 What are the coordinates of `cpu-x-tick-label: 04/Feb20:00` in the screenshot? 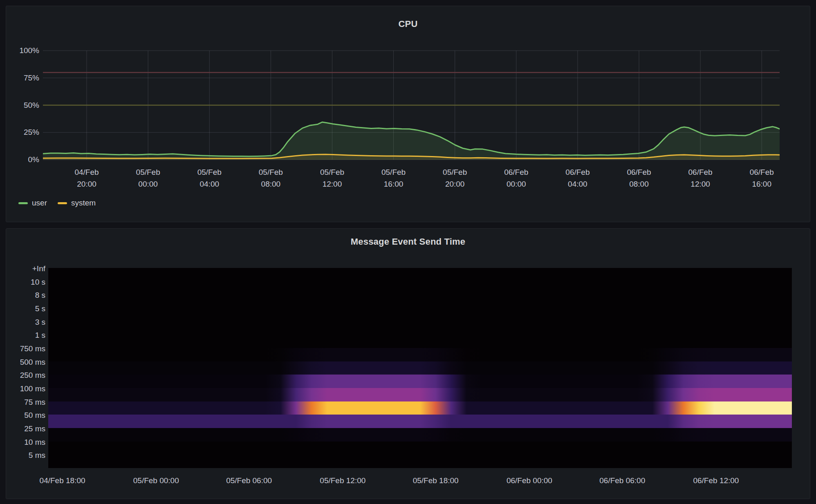 It's located at (87, 178).